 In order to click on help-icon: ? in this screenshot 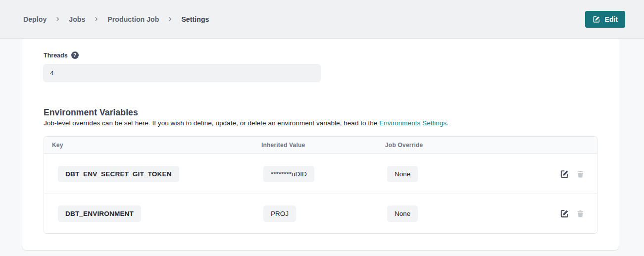, I will do `click(75, 55)`.